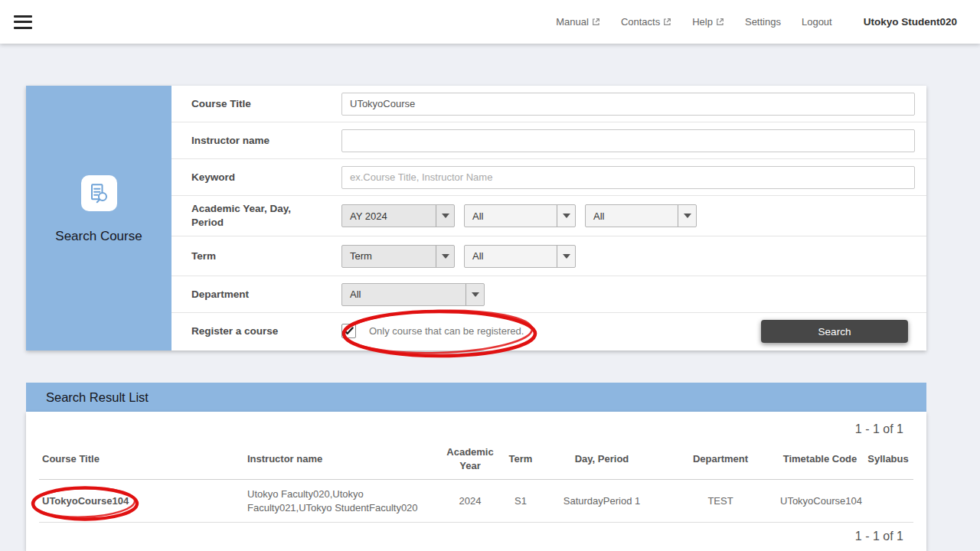  Describe the element at coordinates (511, 216) in the screenshot. I see `day-value: All` at that location.